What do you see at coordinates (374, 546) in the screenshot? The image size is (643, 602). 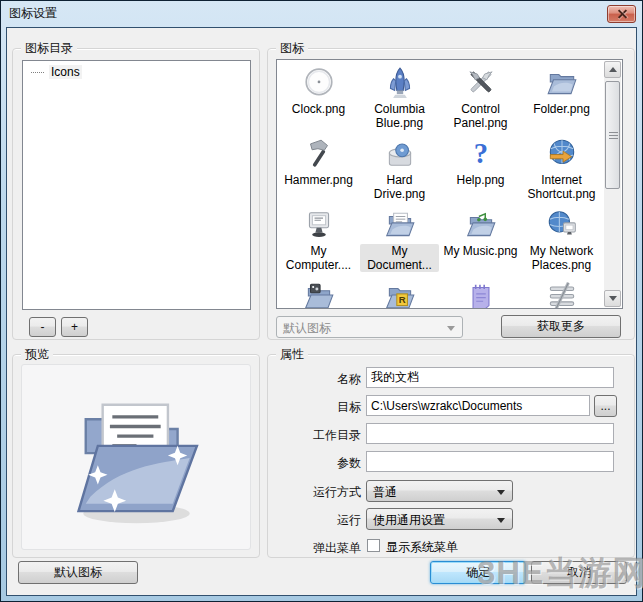 I see `show-system-menu-checkbox` at bounding box center [374, 546].